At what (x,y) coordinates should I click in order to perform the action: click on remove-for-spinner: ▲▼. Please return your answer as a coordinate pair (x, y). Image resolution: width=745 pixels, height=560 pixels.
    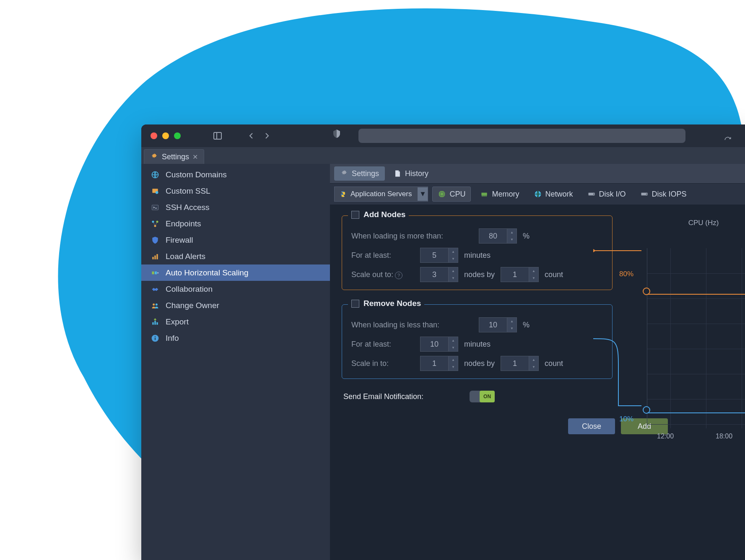
    Looking at the image, I should click on (439, 344).